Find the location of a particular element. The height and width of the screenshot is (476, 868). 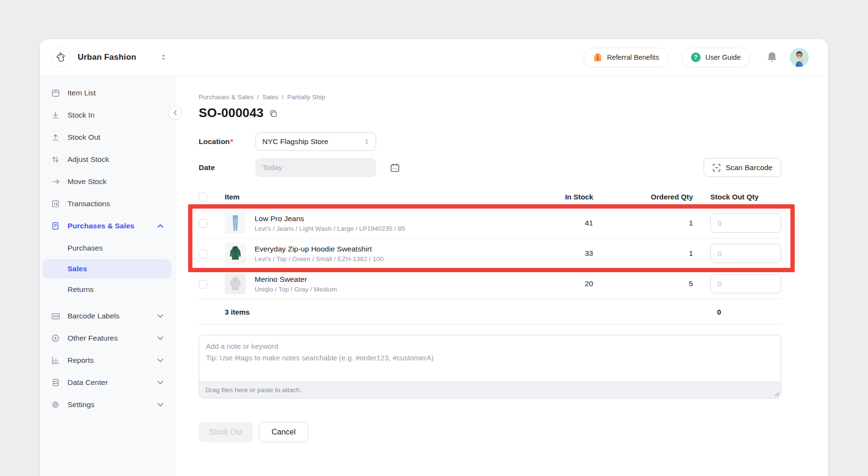

sidebar-item-item-list: Item List is located at coordinates (108, 93).